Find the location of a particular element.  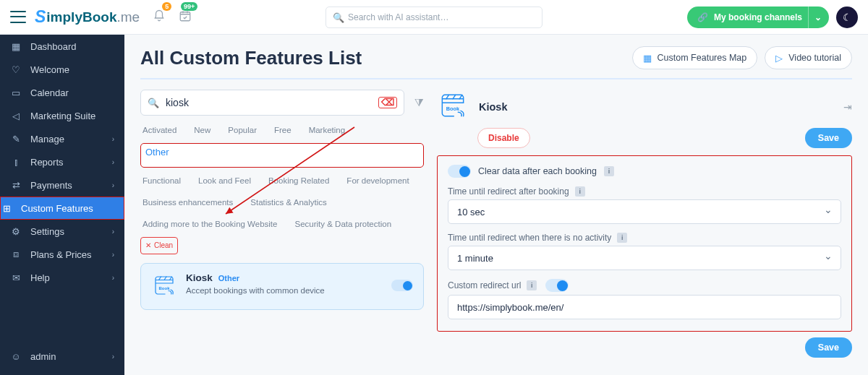

chip-look-and-feel: Look and Feel is located at coordinates (224, 181).